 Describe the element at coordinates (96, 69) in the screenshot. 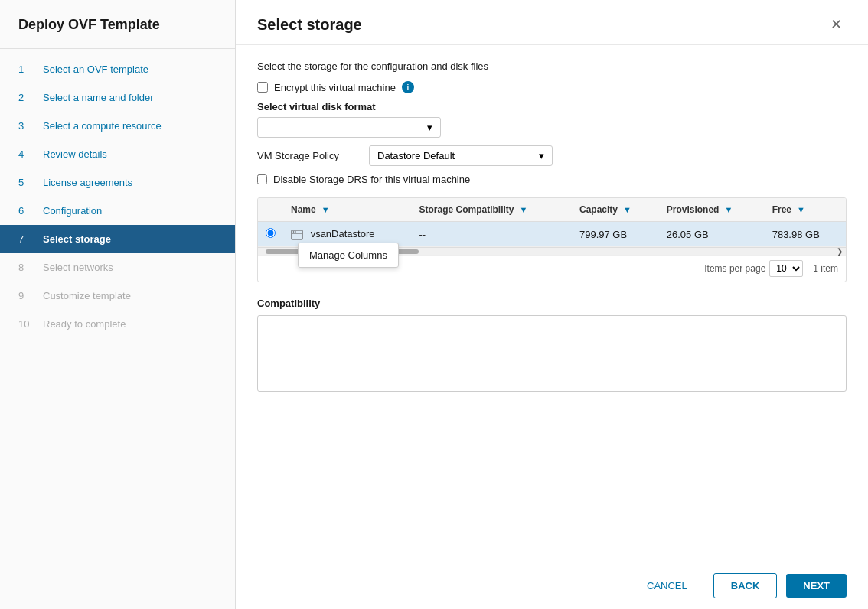

I see `sidebar-step-label-1: Select an OVF template` at that location.